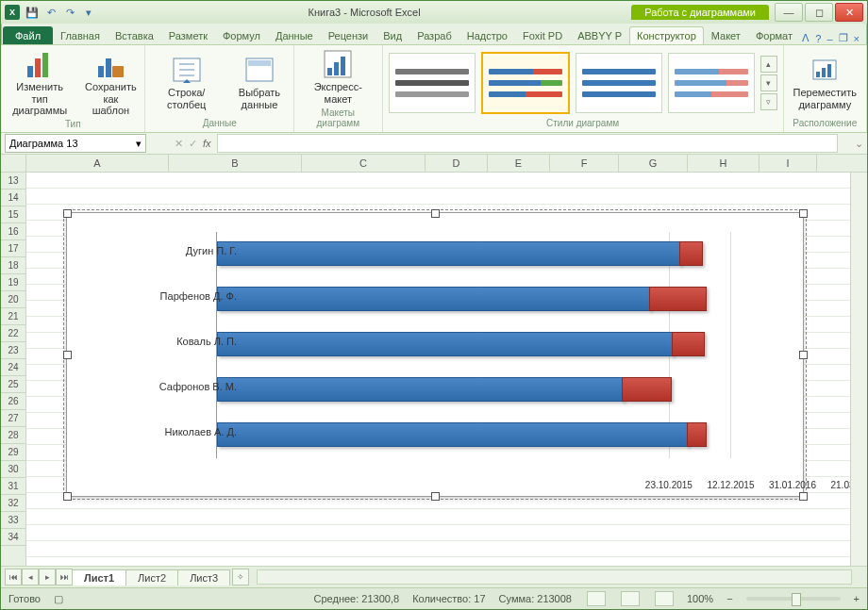 The height and width of the screenshot is (610, 868). What do you see at coordinates (51, 12) in the screenshot?
I see `undo-icon: ↶` at bounding box center [51, 12].